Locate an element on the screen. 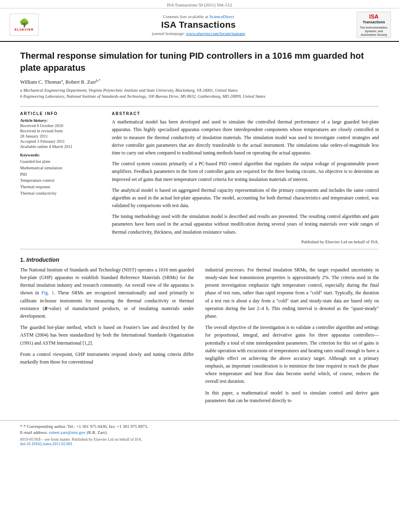 The height and width of the screenshot is (532, 399). intro-col-right: industrial processes. For thermal insula… is located at coordinates (292, 337).